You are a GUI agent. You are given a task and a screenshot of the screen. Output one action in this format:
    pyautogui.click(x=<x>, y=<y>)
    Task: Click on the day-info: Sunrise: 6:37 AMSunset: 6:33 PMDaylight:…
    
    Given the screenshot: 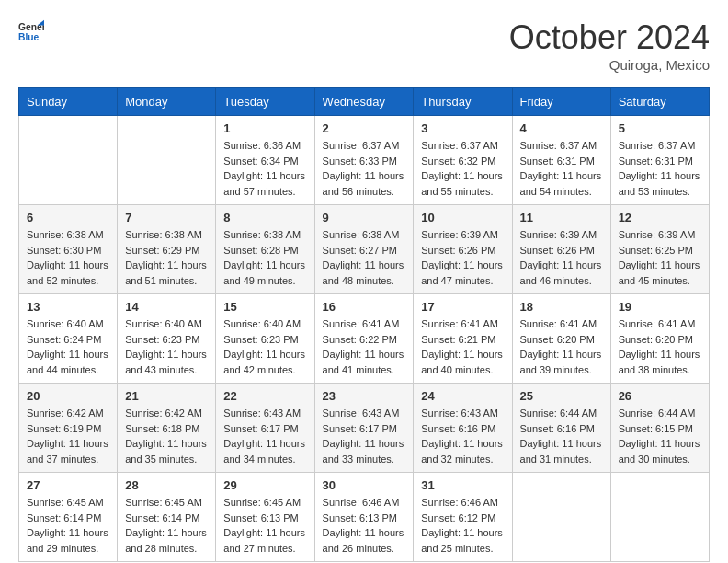 What is the action you would take?
    pyautogui.click(x=364, y=168)
    